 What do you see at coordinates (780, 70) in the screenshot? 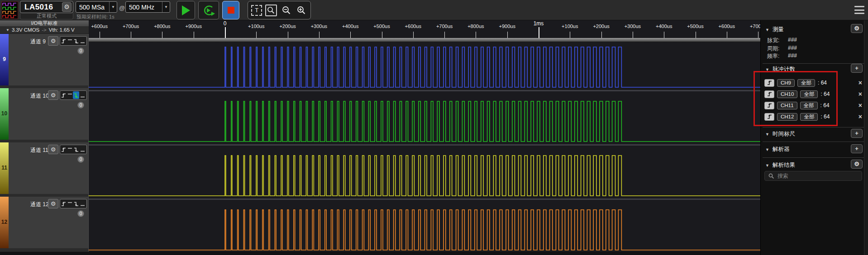
I see `section-pulse-count-header: ▼ 脉冲计数` at bounding box center [780, 70].